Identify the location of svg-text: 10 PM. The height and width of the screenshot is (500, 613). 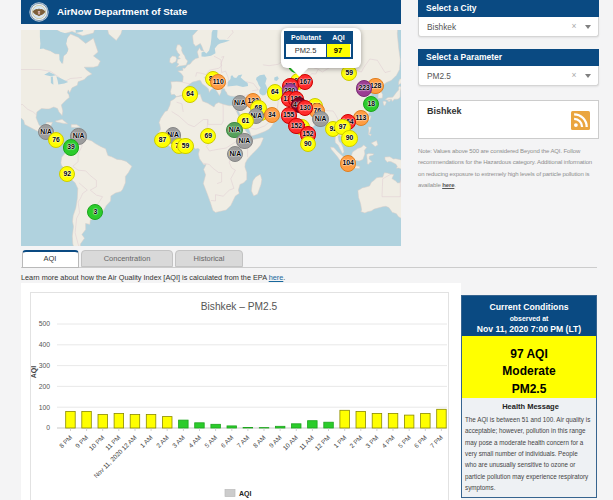
(96, 443).